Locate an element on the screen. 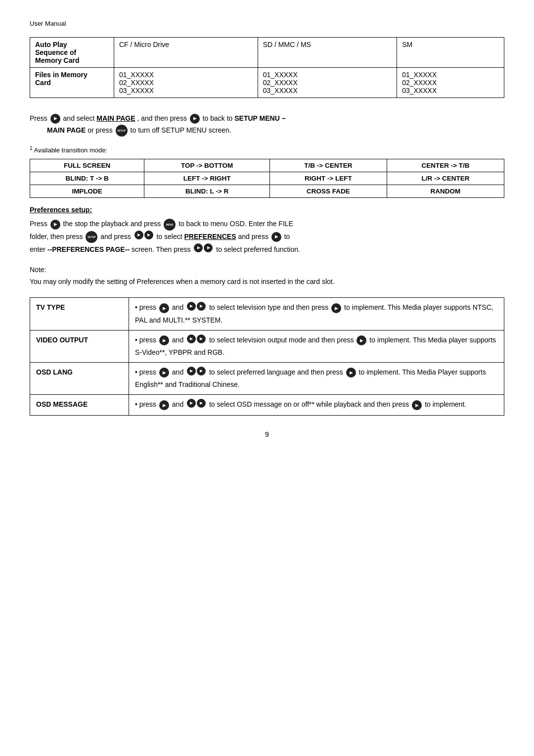 The height and width of the screenshot is (756, 534). table3-row-videooutput: VIDEO OUTPUT • press and to select telev… is located at coordinates (267, 346).